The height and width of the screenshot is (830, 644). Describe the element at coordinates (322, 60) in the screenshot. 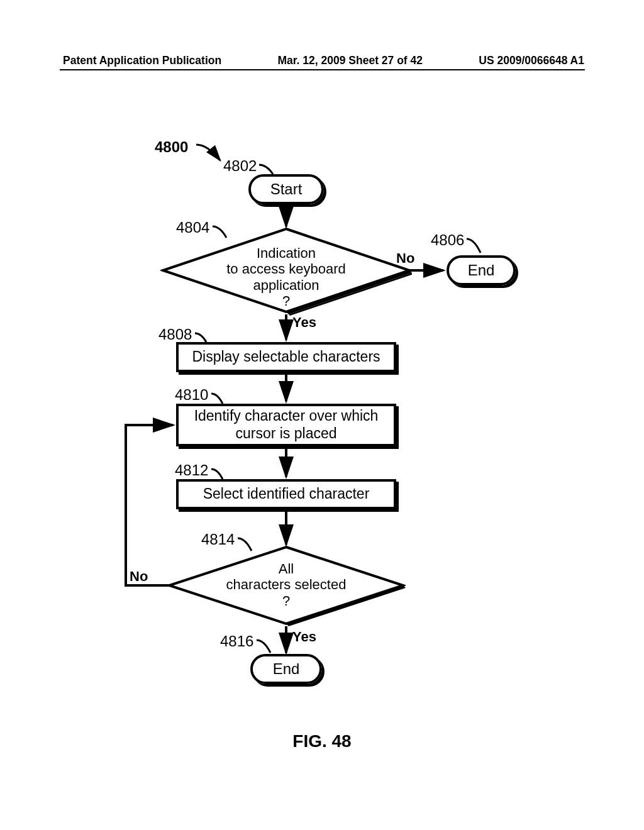

I see `patent-header: Patent Application Publication Mar. 12, …` at that location.